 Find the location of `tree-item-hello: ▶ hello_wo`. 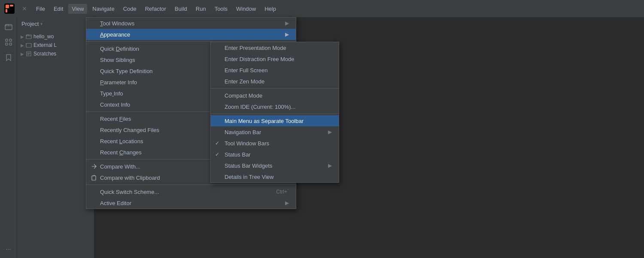

tree-item-hello: ▶ hello_wo is located at coordinates (56, 37).